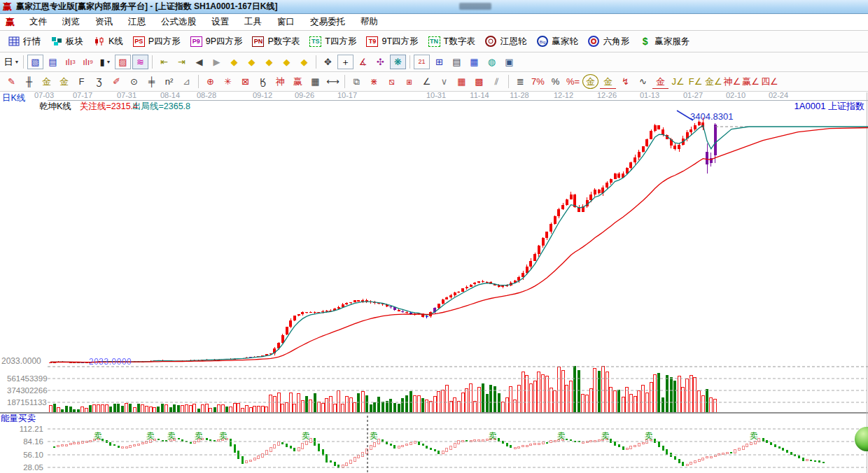 The image size is (868, 473). Describe the element at coordinates (14, 99) in the screenshot. I see `period-label: 日K线` at that location.